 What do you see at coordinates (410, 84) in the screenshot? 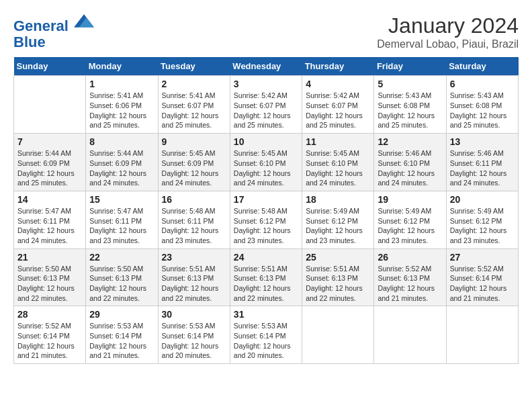
I see `day-number: 5` at bounding box center [410, 84].